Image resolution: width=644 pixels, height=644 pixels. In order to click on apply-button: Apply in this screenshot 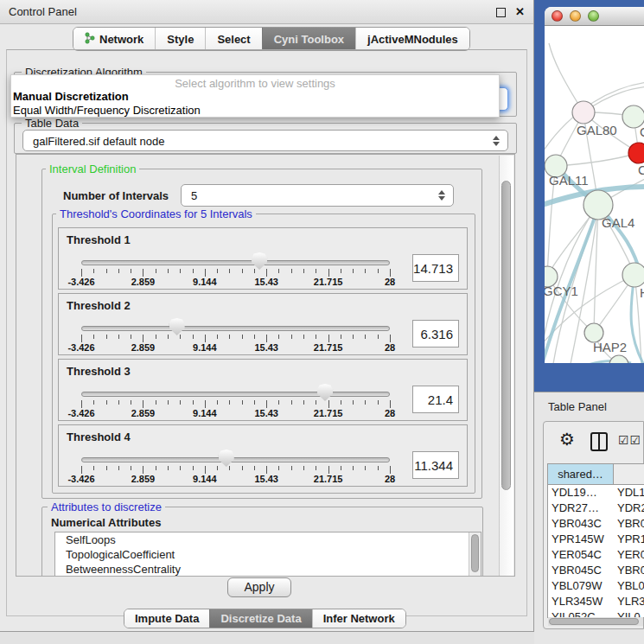, I will do `click(259, 588)`.